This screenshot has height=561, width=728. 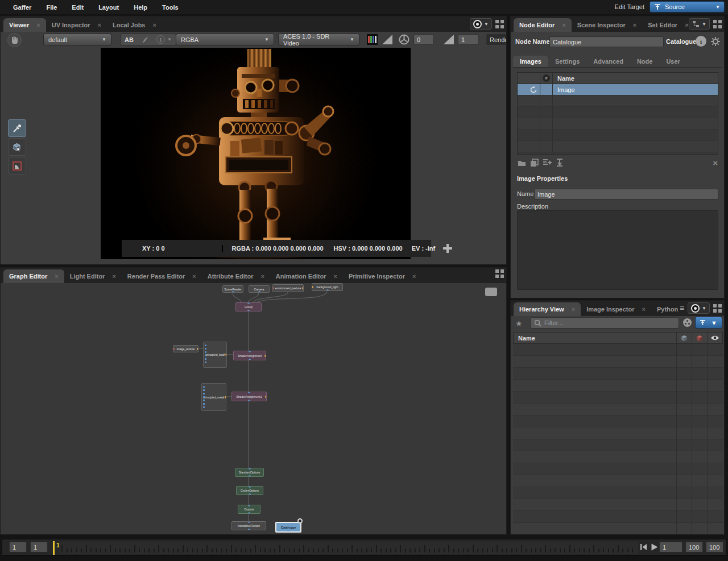 I want to click on gamma-input, so click(x=468, y=40).